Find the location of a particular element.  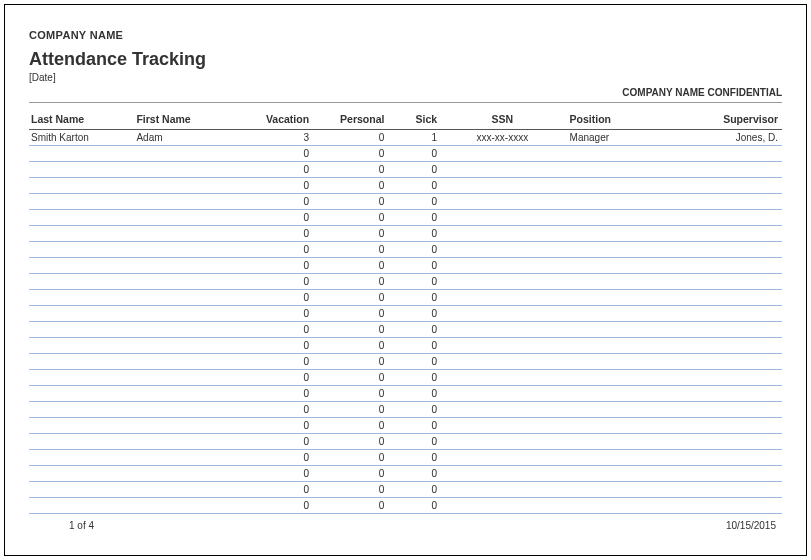

date-placeholder: [Date] is located at coordinates (406, 78).